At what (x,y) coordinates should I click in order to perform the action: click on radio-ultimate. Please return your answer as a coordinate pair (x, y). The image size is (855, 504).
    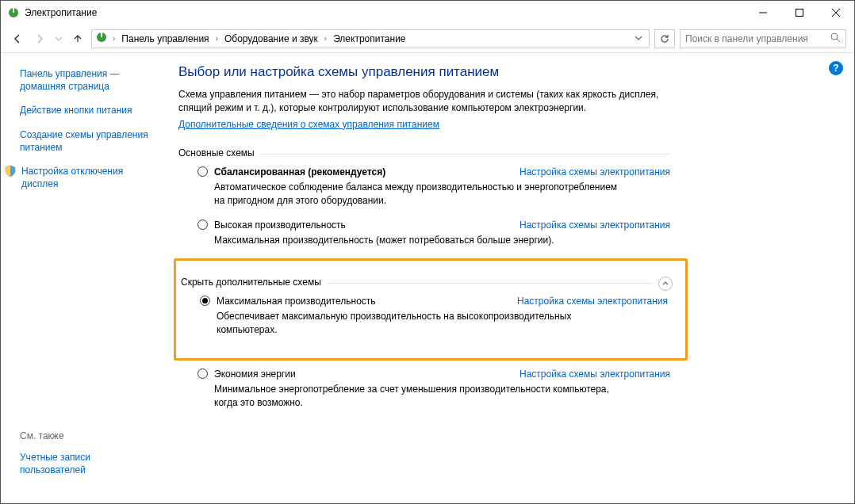
    Looking at the image, I should click on (205, 301).